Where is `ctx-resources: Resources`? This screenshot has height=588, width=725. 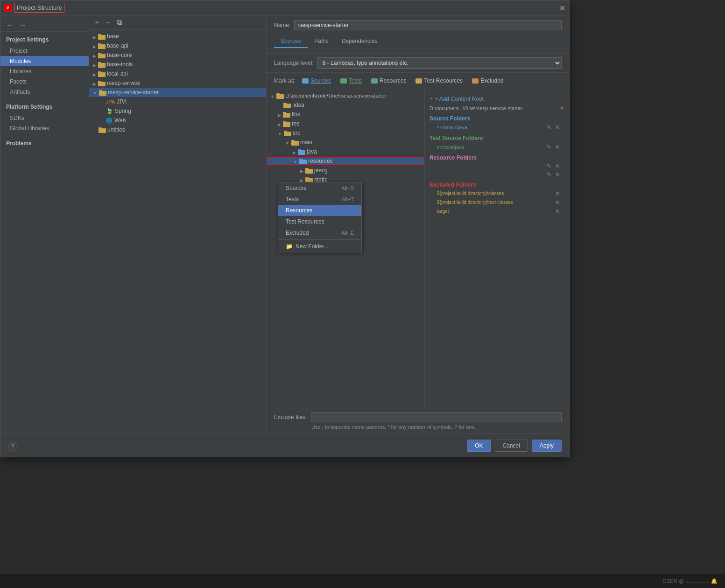
ctx-resources: Resources is located at coordinates (320, 210).